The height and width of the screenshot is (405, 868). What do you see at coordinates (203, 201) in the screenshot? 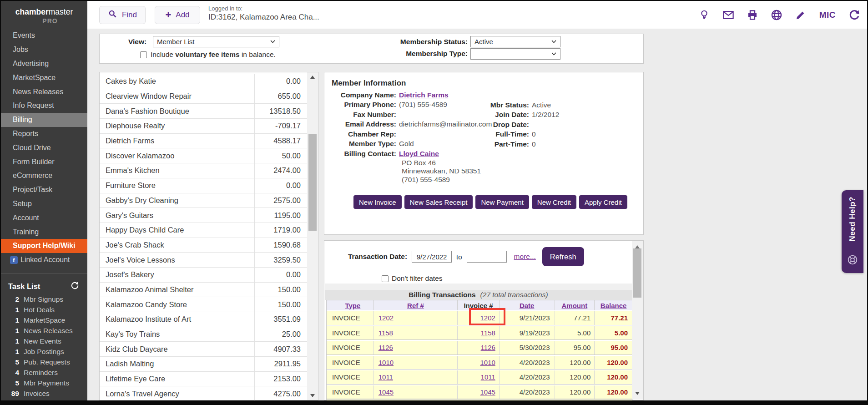
I see `member-row: Gabby's Dry Cleaning 2575.00` at bounding box center [203, 201].